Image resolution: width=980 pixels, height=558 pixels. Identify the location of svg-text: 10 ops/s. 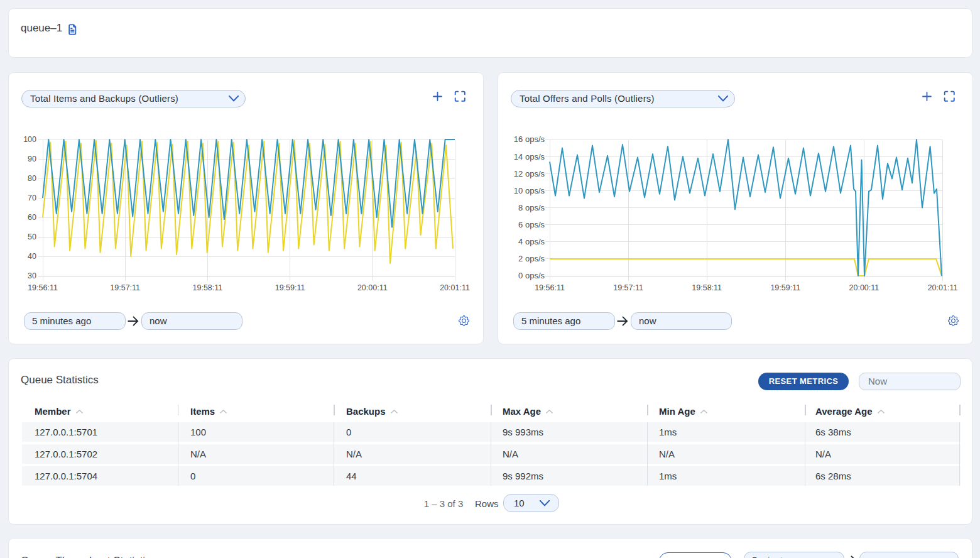
(530, 191).